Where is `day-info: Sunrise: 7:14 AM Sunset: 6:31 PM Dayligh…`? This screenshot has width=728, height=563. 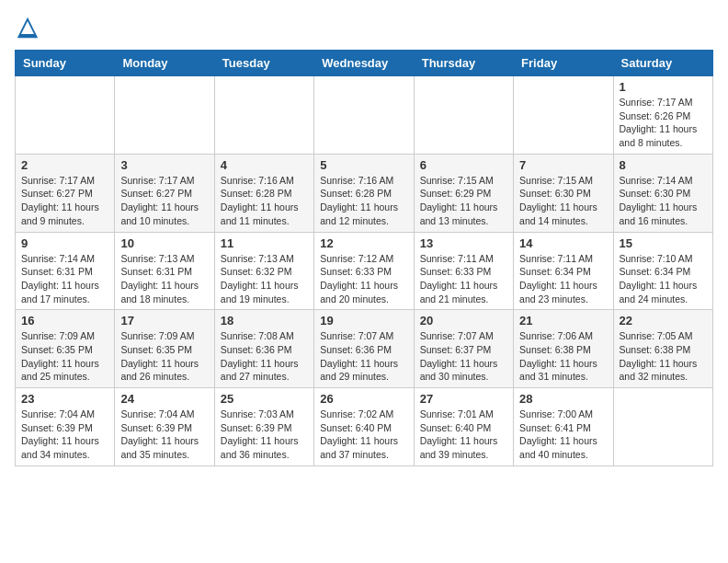 day-info: Sunrise: 7:14 AM Sunset: 6:31 PM Dayligh… is located at coordinates (64, 280).